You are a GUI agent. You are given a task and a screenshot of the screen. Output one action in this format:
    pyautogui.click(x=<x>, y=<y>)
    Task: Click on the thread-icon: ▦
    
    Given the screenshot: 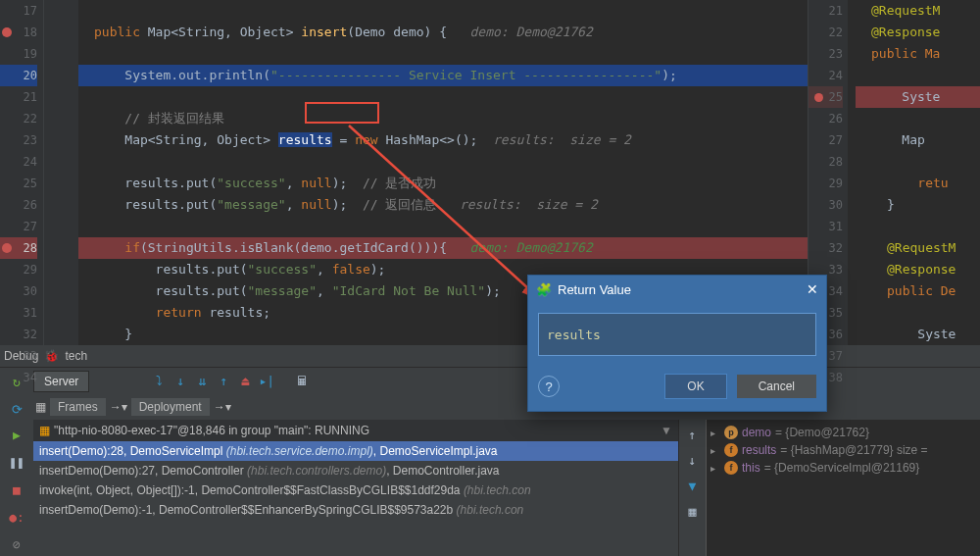 What is the action you would take?
    pyautogui.click(x=45, y=430)
    